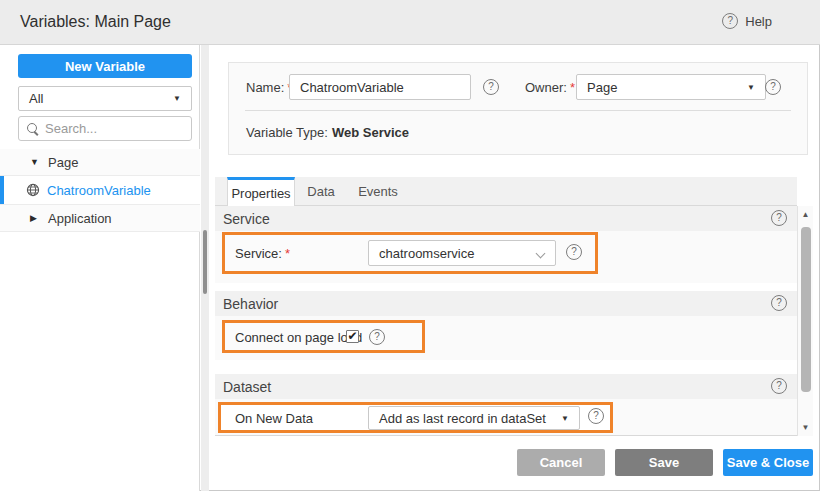 This screenshot has height=491, width=820. I want to click on service-section-title: Service, so click(246, 219).